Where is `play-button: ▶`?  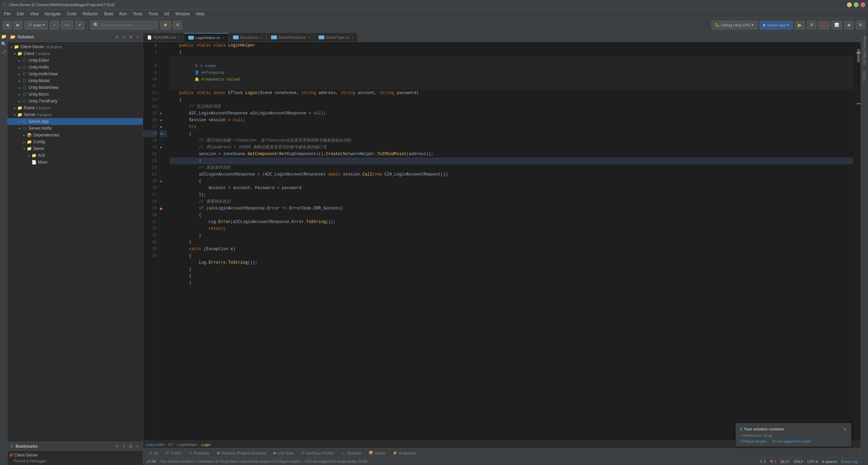 play-button: ▶ is located at coordinates (800, 25).